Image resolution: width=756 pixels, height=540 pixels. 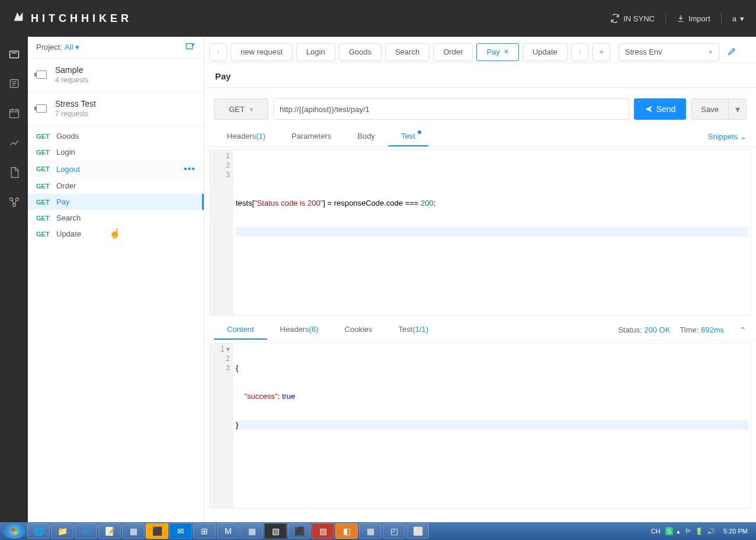 I want to click on method-select: GET ▾, so click(x=241, y=109).